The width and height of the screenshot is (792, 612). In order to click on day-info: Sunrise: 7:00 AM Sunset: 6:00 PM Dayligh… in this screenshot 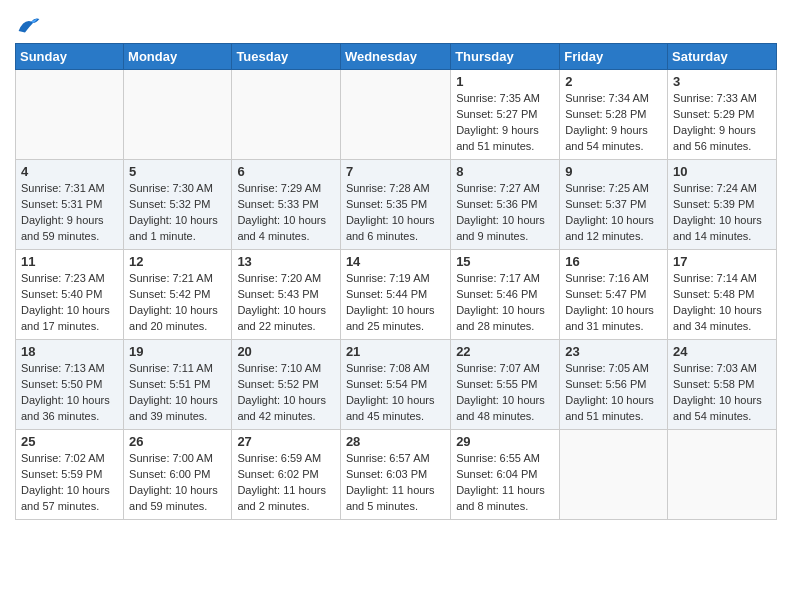, I will do `click(178, 483)`.